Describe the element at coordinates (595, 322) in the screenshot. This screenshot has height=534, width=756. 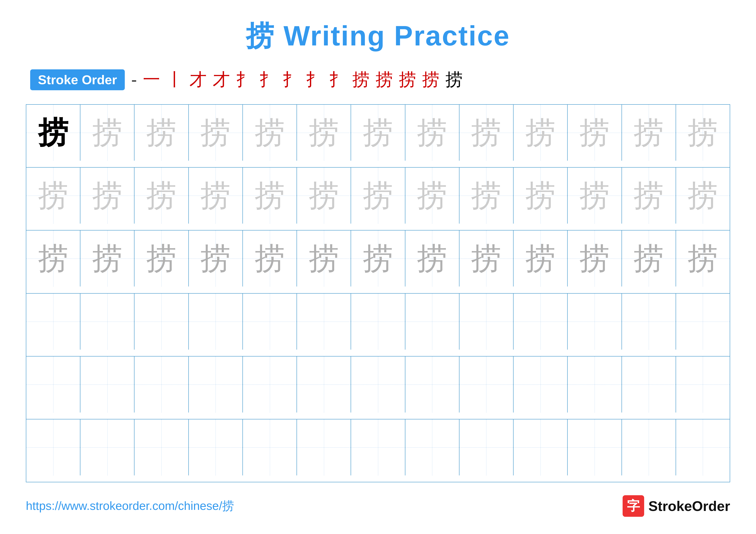
I see `grid-cell-r4-c11` at that location.